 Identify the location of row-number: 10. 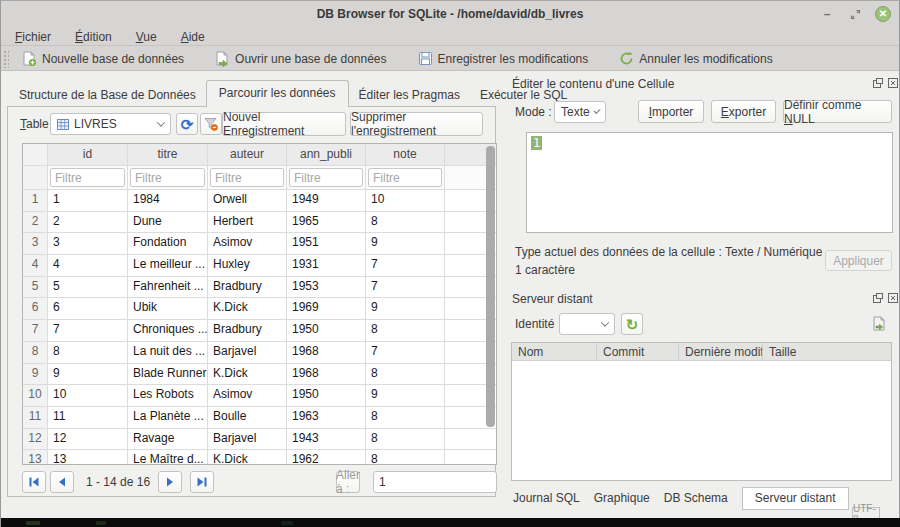
(36, 396).